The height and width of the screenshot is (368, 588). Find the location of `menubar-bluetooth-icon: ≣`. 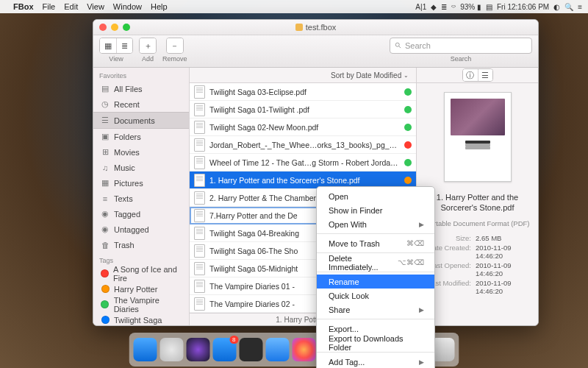

menubar-bluetooth-icon: ≣ is located at coordinates (444, 7).